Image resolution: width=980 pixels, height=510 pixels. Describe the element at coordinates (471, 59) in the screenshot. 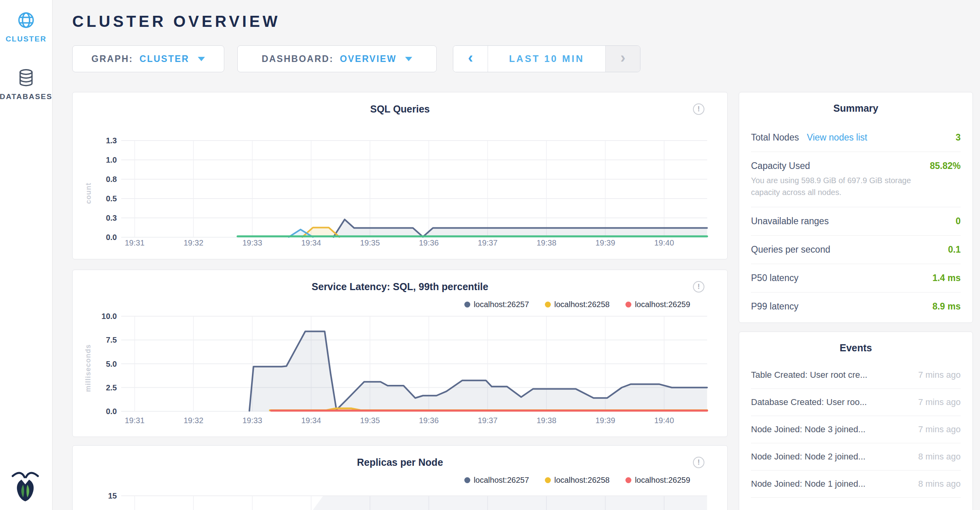

I see `time-prev-button: ‹` at that location.